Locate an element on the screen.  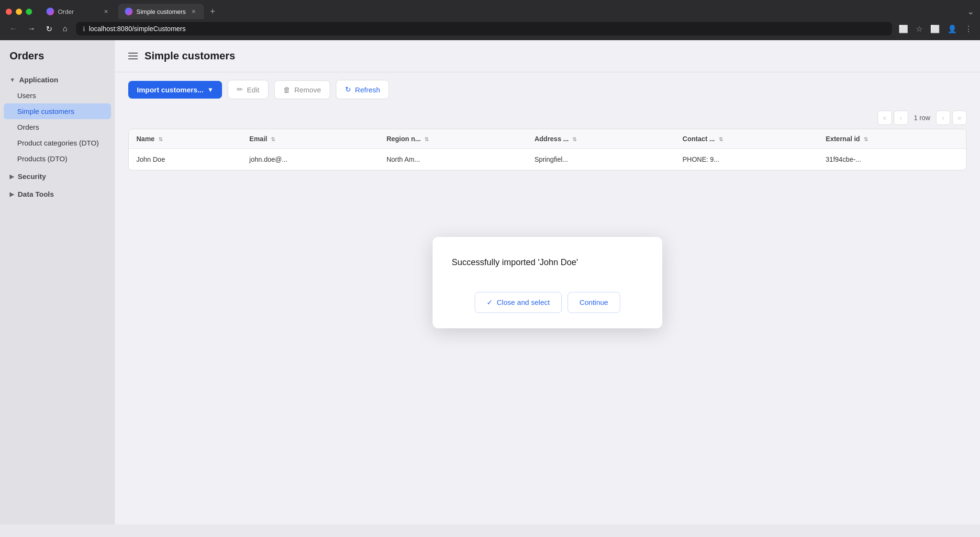
url-bar: ℹ localhost:8080/simpleCustomers is located at coordinates (484, 29).